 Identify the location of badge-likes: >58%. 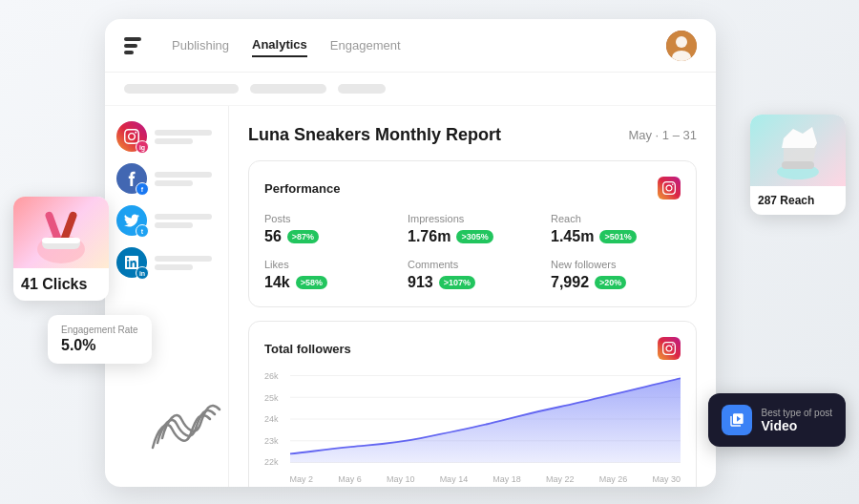
(311, 283).